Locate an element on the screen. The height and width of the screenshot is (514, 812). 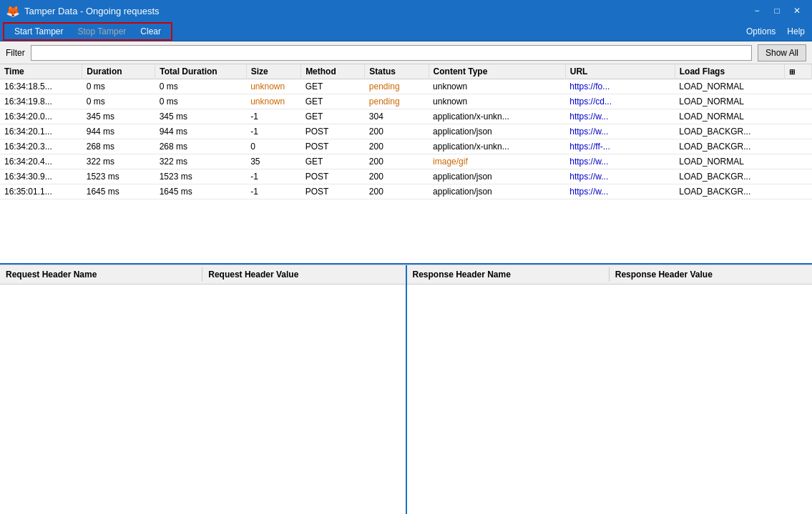
toolbar: Filter Show All is located at coordinates (406, 53).